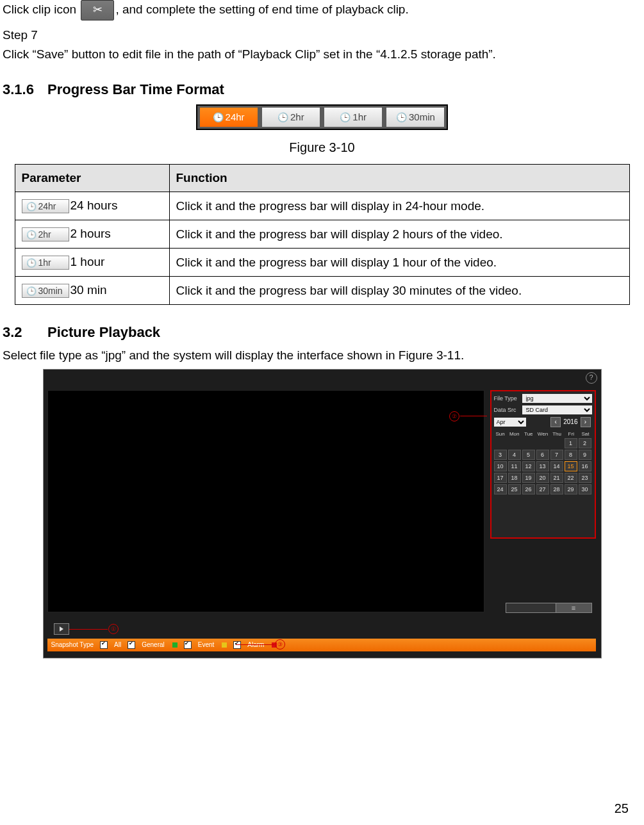 This screenshot has width=644, height=825. Describe the element at coordinates (322, 355) in the screenshot. I see `section-32-intro: Select file type as “jpg” and the system…` at that location.